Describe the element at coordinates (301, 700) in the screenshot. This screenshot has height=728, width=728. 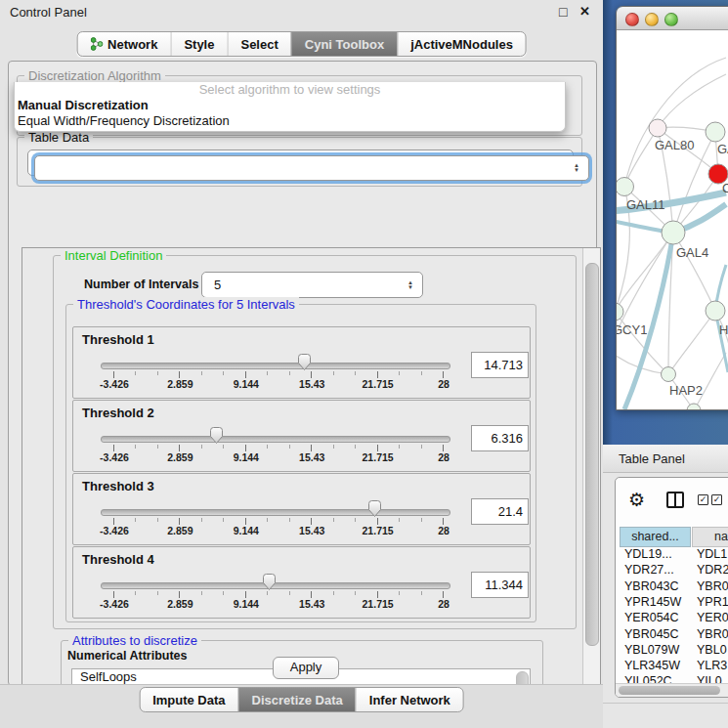
I see `cyni-bottom-tab-bar: Impute DataDiscretize DataInfer Network` at that location.